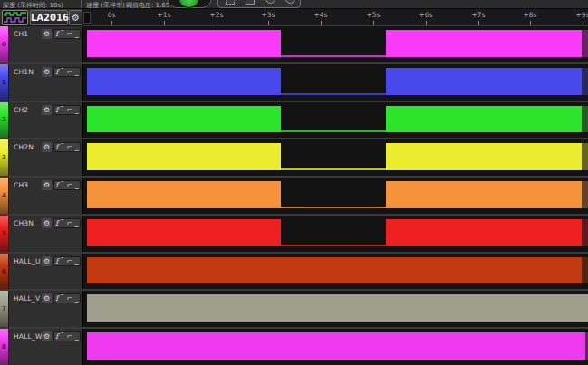  I want to click on tick-label: +9s, so click(582, 14).